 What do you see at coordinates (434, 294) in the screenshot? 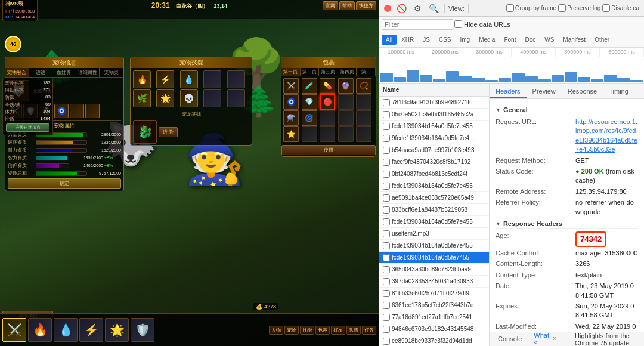
I see `request-item-17: 81bb33c60f257d71ff0f279df9` at bounding box center [434, 294].